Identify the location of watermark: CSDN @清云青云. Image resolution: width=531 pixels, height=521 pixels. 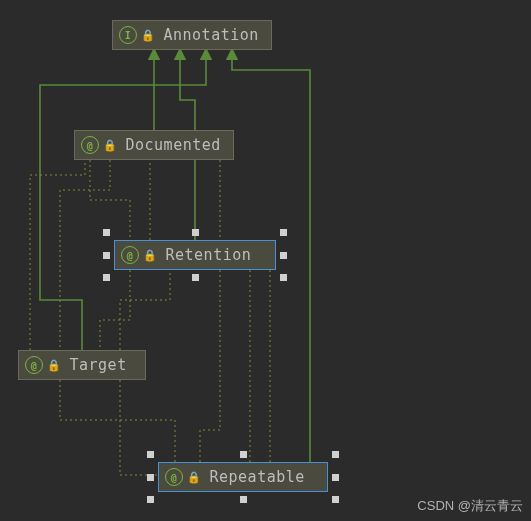
(470, 506).